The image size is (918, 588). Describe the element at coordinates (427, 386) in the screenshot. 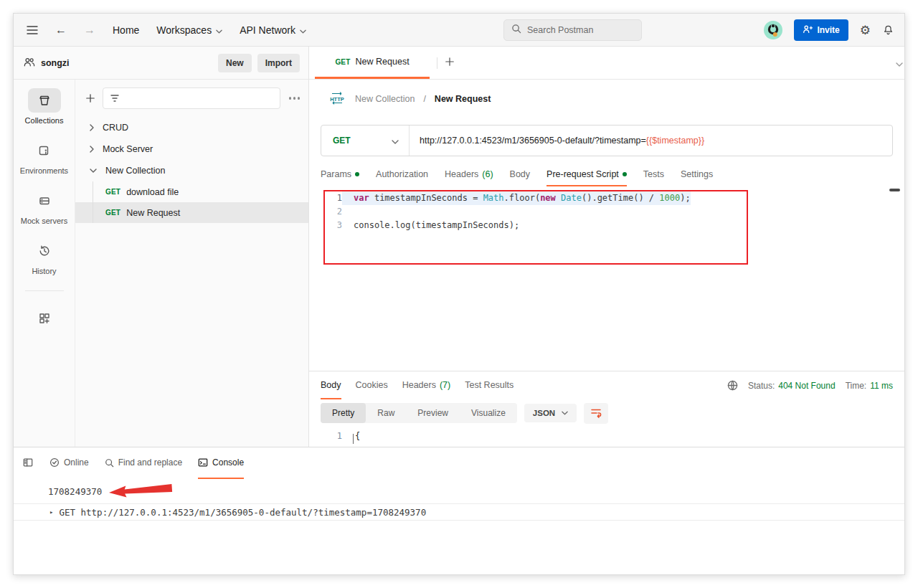

I see `response-tab-headers: Headers(7)` at that location.